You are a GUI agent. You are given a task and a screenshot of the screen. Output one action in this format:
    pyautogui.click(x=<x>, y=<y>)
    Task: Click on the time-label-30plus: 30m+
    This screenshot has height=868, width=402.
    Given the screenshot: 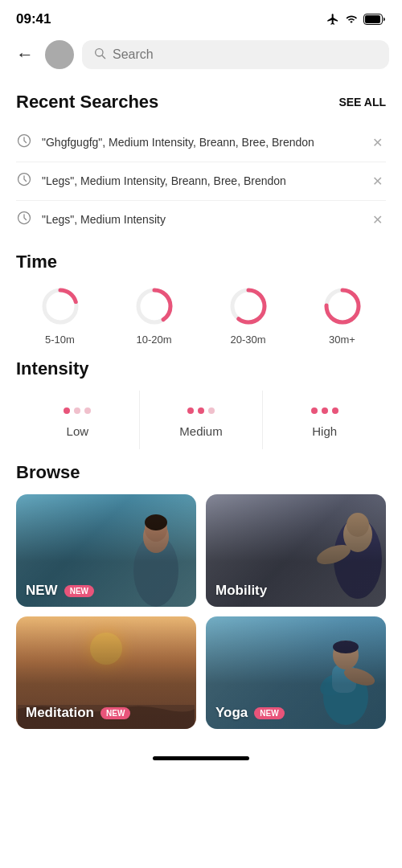 What is the action you would take?
    pyautogui.click(x=343, y=339)
    